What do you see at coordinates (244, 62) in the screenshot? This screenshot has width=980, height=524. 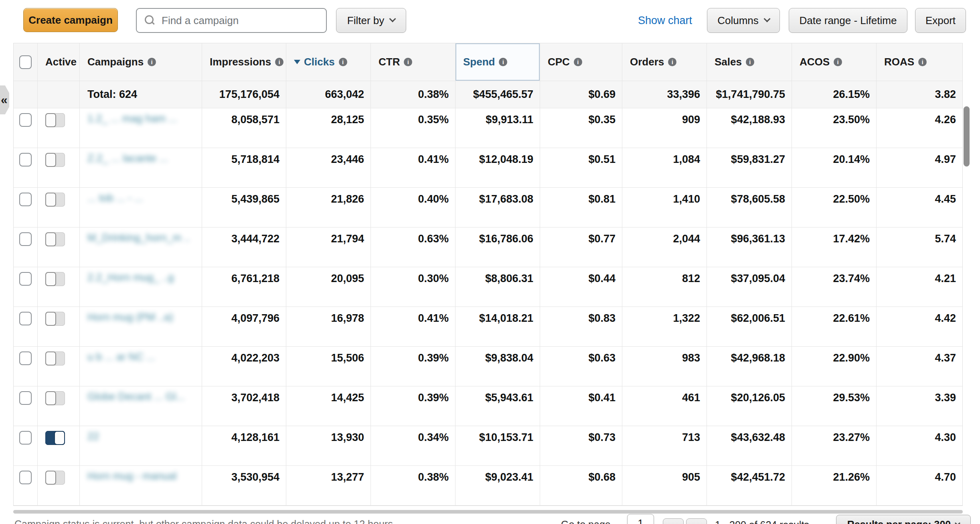 I see `column-header-impressions: Impressions` at bounding box center [244, 62].